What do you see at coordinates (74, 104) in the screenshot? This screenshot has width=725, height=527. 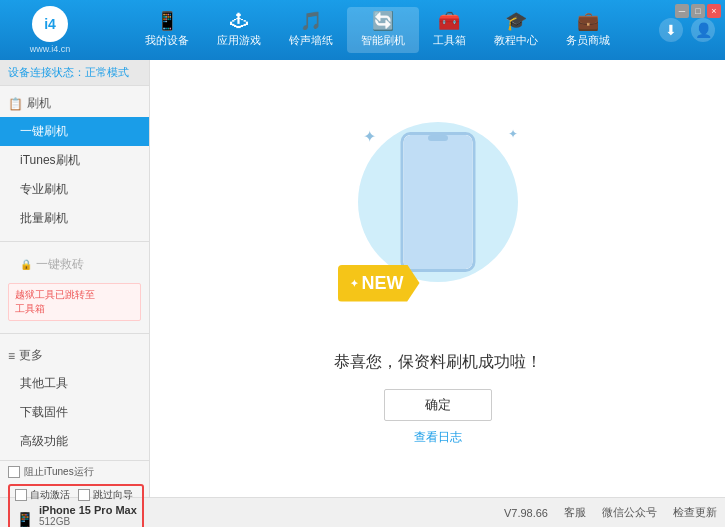 I see `sidebar-group-flash: 📋 刷机` at bounding box center [74, 104].